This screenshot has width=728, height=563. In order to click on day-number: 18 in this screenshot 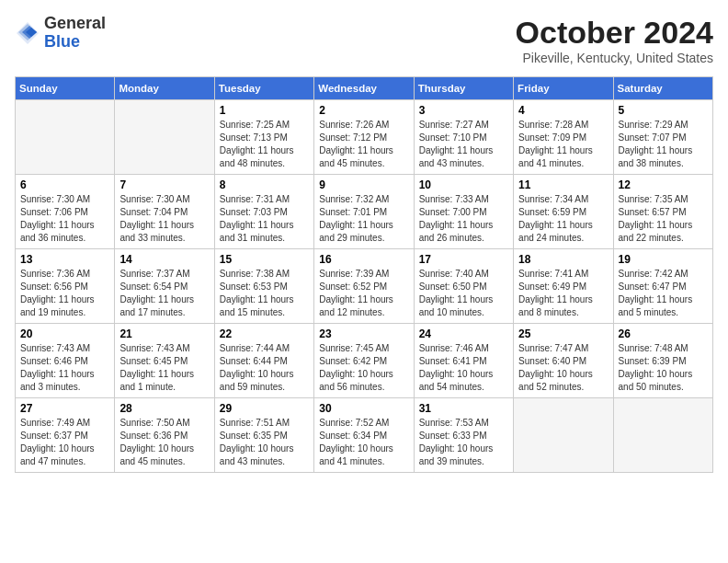, I will do `click(563, 259)`.